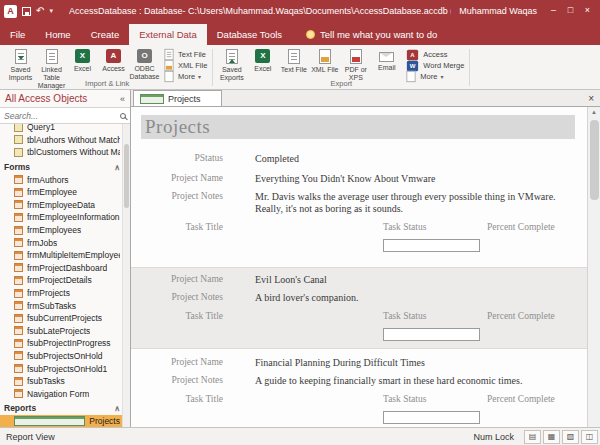  Describe the element at coordinates (107, 84) in the screenshot. I see `group-label-import-link: Import & Link` at that location.